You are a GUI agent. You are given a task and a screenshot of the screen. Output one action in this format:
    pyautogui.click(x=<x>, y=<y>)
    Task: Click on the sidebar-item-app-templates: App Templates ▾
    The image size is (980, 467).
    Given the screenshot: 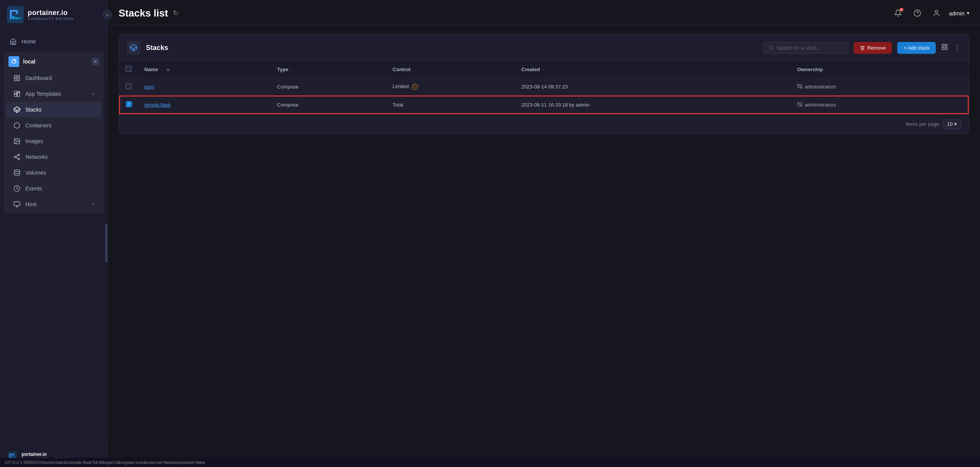 What is the action you would take?
    pyautogui.click(x=54, y=94)
    